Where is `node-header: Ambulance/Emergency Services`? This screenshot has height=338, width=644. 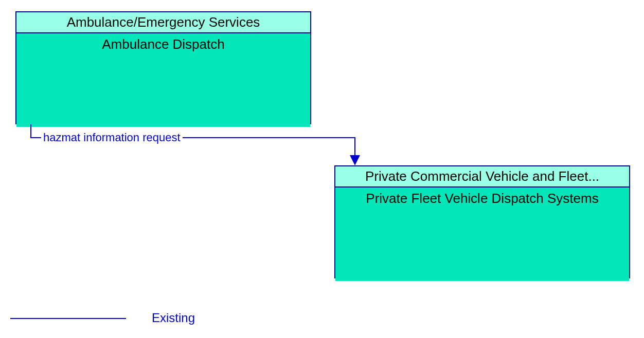
node-header: Ambulance/Emergency Services is located at coordinates (164, 23).